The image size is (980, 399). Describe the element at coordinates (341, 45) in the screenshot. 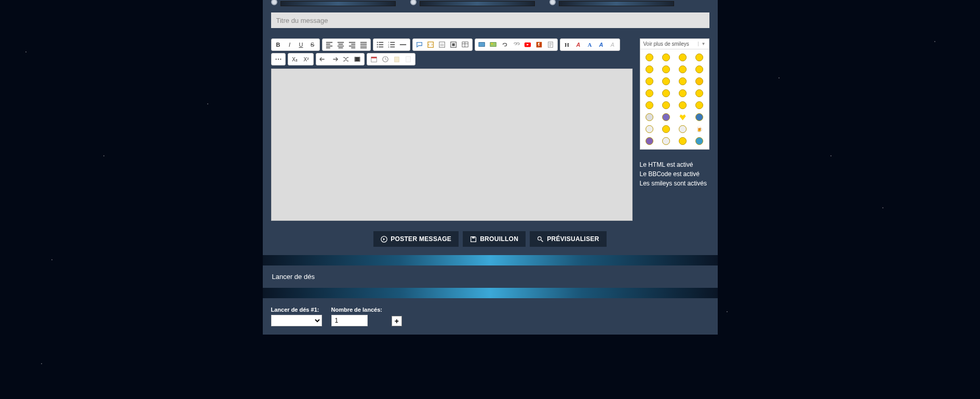

I see `align-center-button` at that location.